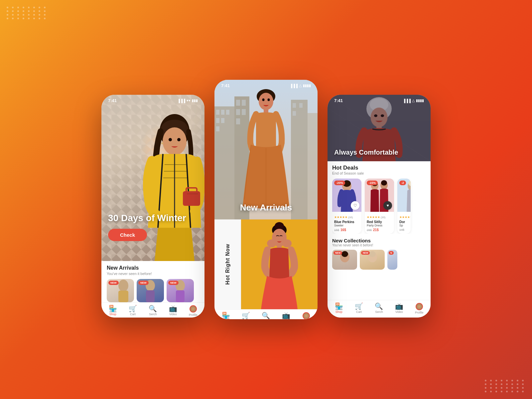 This screenshot has width=532, height=399. What do you see at coordinates (379, 100) in the screenshot?
I see `status-bar-right: 7:41 ▐▐▐ △ ▮▮▮▮` at bounding box center [379, 100].